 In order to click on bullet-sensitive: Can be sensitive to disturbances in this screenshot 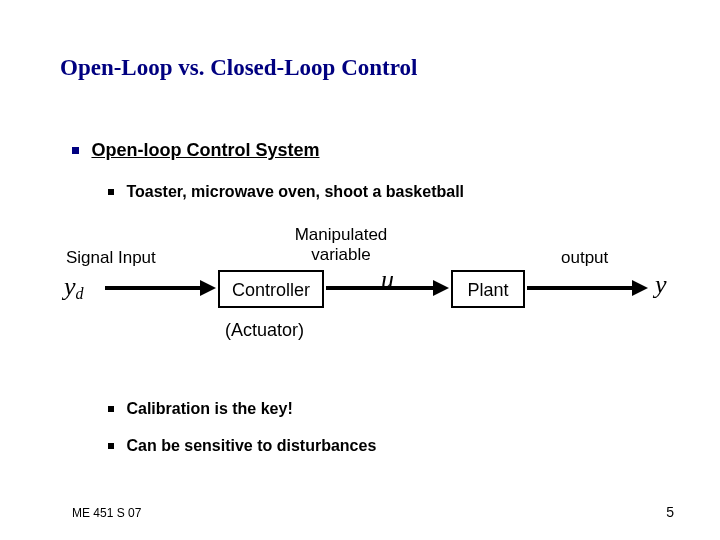, I will do `click(242, 446)`.